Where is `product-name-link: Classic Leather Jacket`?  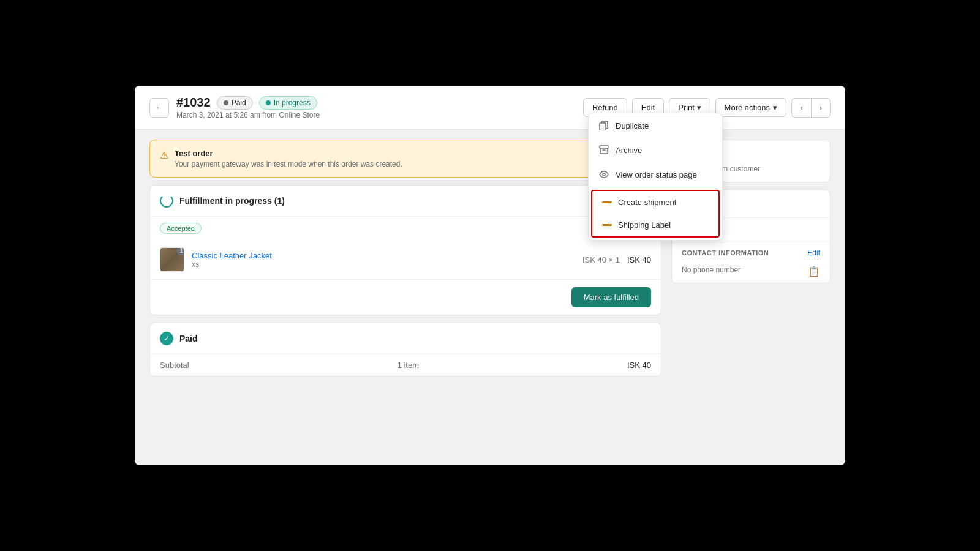
product-name-link: Classic Leather Jacket is located at coordinates (232, 256).